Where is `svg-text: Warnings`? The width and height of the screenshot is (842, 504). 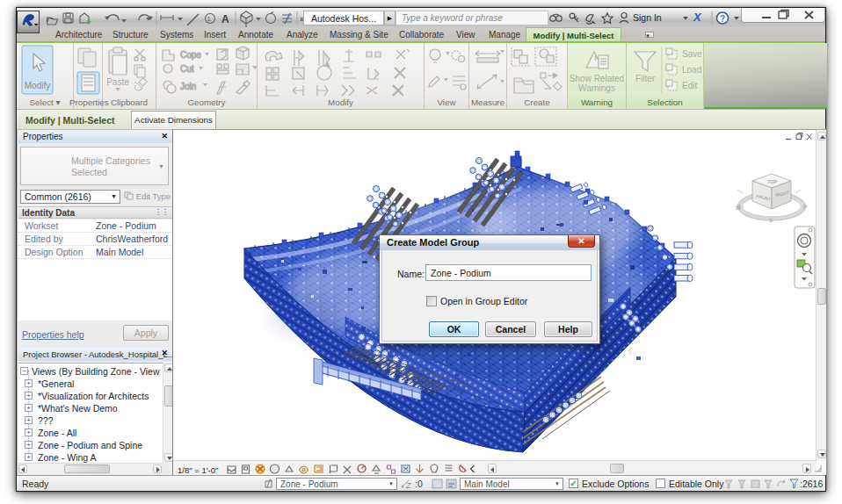 svg-text: Warnings is located at coordinates (597, 88).